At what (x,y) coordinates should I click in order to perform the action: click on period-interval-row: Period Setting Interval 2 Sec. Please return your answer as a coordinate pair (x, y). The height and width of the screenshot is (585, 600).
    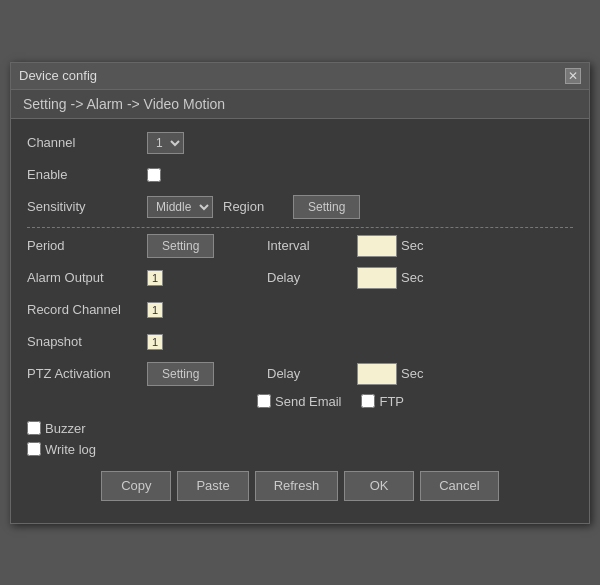
    Looking at the image, I should click on (300, 250).